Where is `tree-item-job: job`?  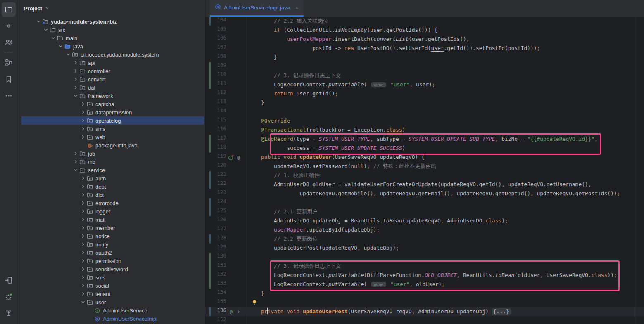 tree-item-job: job is located at coordinates (111, 154).